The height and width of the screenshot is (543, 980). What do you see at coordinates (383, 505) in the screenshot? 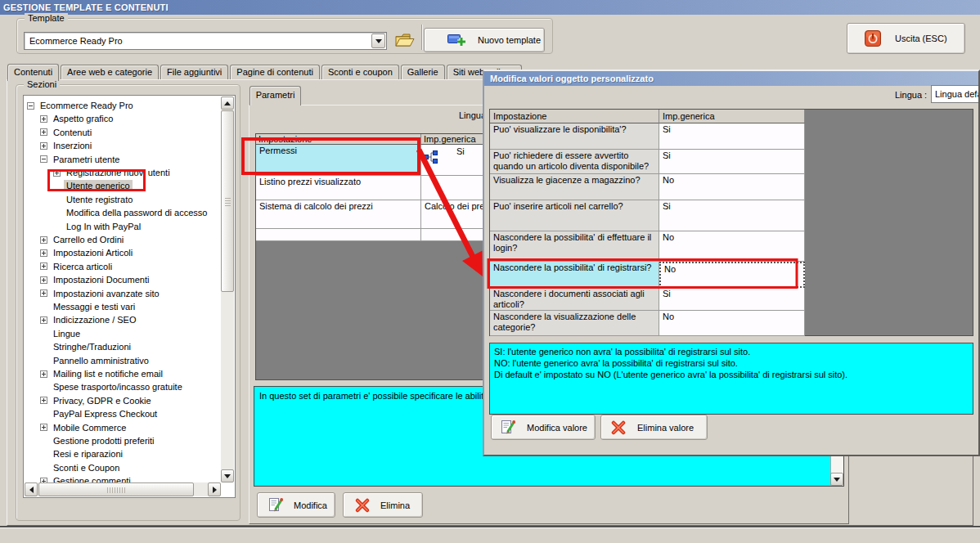
I see `delete-button: Elimina` at bounding box center [383, 505].